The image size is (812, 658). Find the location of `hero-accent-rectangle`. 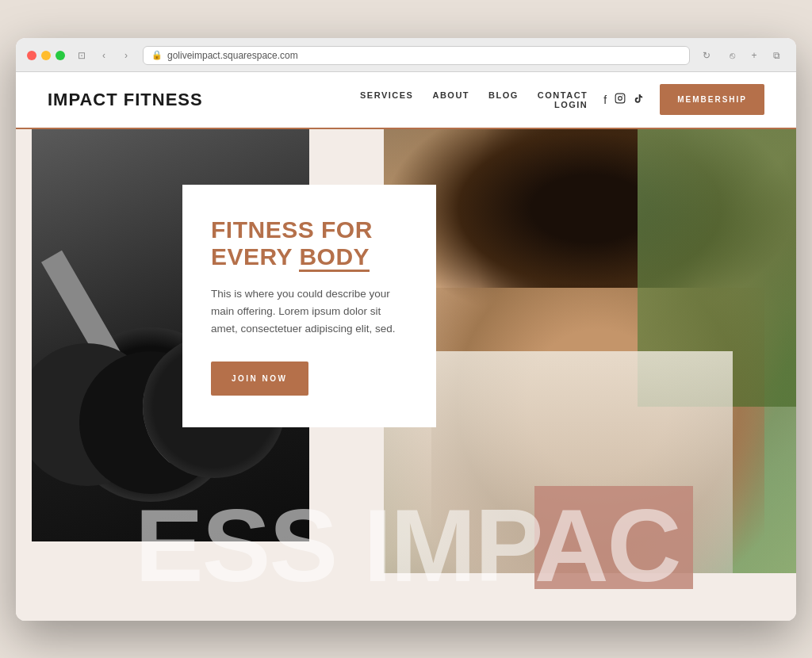

hero-accent-rectangle is located at coordinates (614, 537).